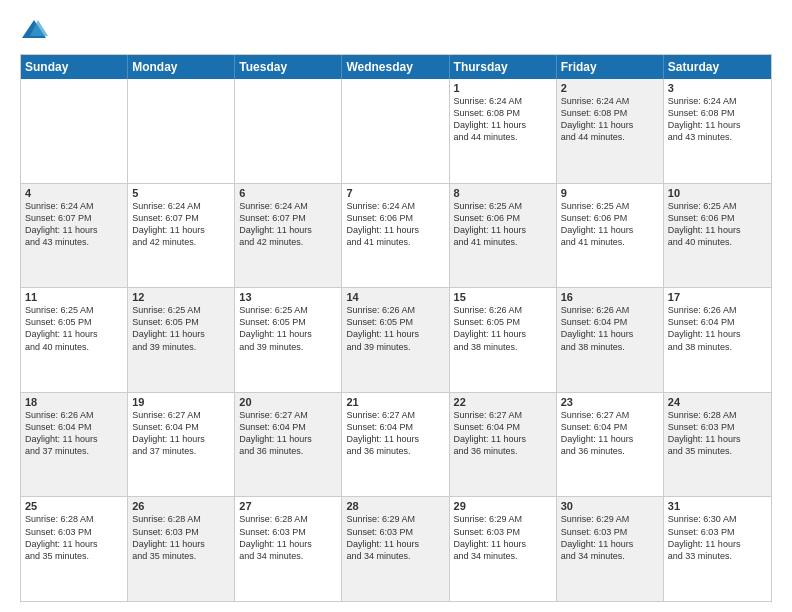  What do you see at coordinates (503, 193) in the screenshot?
I see `day-number: 8` at bounding box center [503, 193].